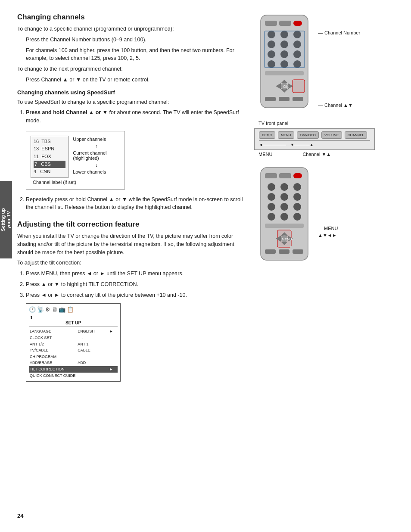 This screenshot has height=532, width=411. Describe the element at coordinates (97, 146) in the screenshot. I see `up-arrow: ↑` at that location.